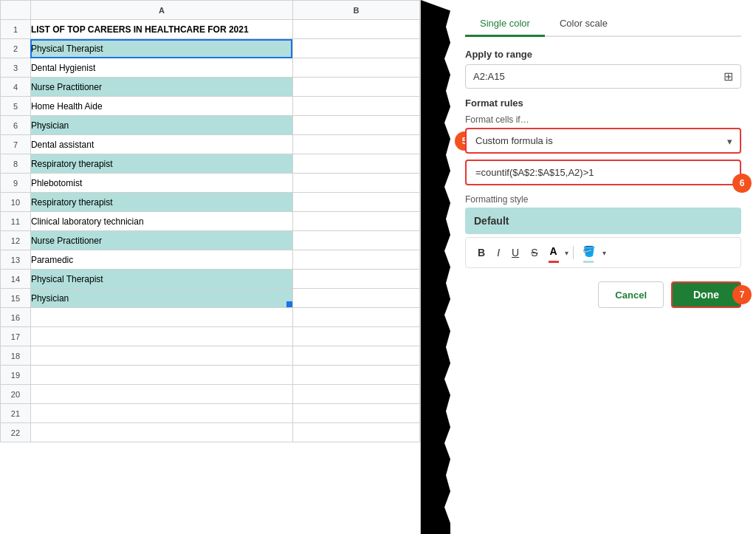 This screenshot has width=756, height=534. What do you see at coordinates (161, 30) in the screenshot?
I see `cell-a: LIST OF TOP CAREERS IN HEALTHCARE FOR 20…` at bounding box center [161, 30].